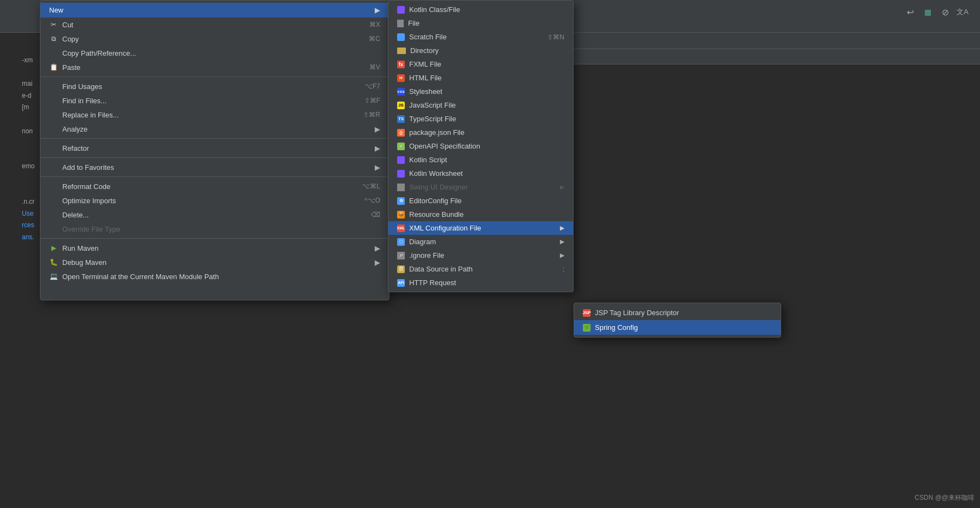  I want to click on submenu-item-kotlin-script: Kotlin Script, so click(481, 160).